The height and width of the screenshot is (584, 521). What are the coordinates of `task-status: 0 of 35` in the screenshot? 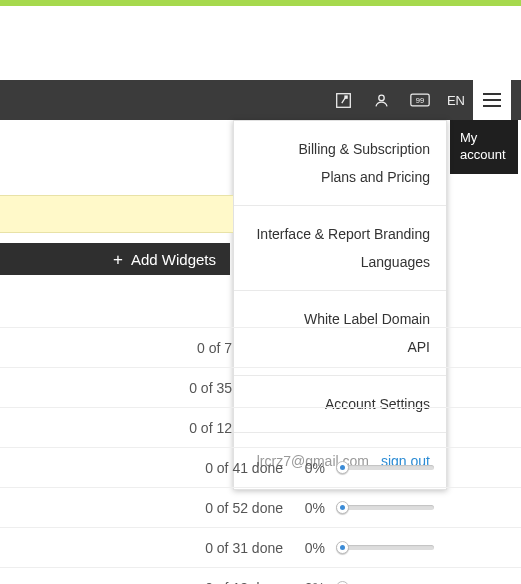 It's located at (116, 388).